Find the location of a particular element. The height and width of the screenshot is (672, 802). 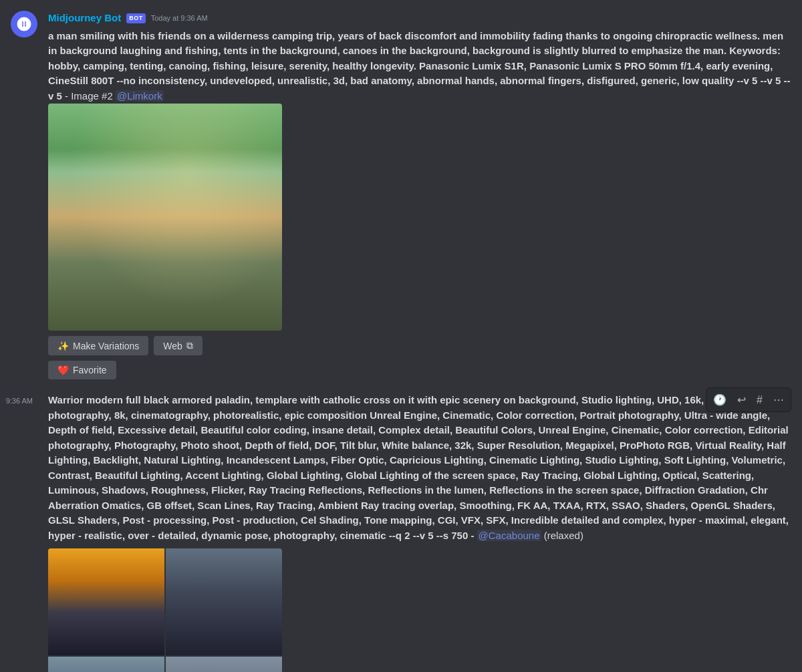

more-action-button: ⋯ is located at coordinates (779, 399).